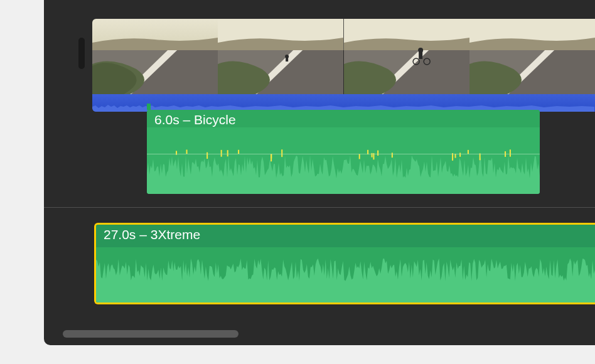 The height and width of the screenshot is (364, 595). I want to click on clip-label: 6.0s – Bicycle, so click(195, 120).